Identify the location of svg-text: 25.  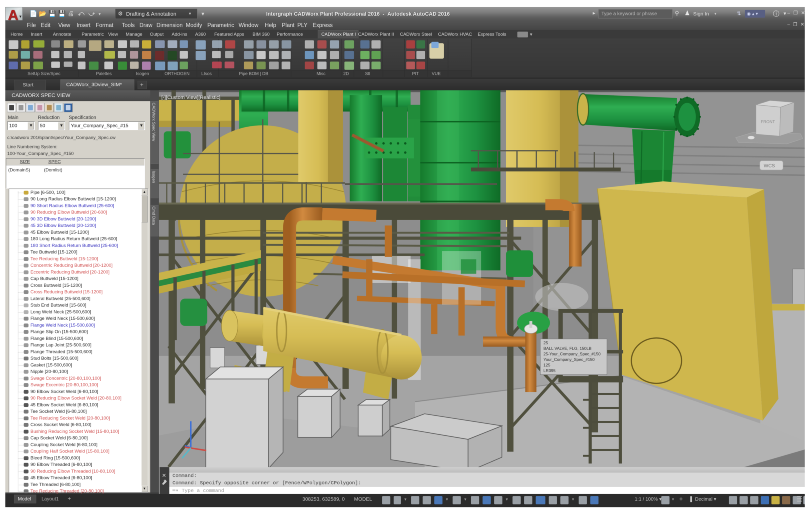
(546, 343).